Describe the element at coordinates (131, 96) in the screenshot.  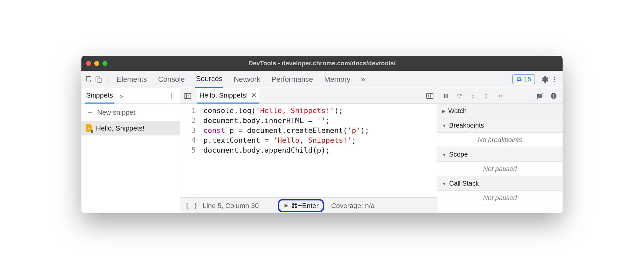
I see `navigator-tabstrip: Snippets »` at that location.